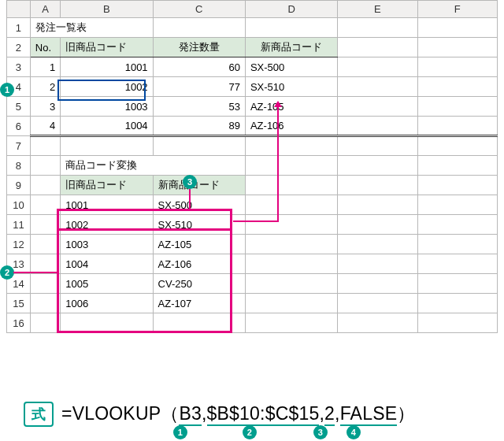 This screenshot has height=441, width=504. What do you see at coordinates (198, 68) in the screenshot?
I see `cell-qty: 60` at bounding box center [198, 68].